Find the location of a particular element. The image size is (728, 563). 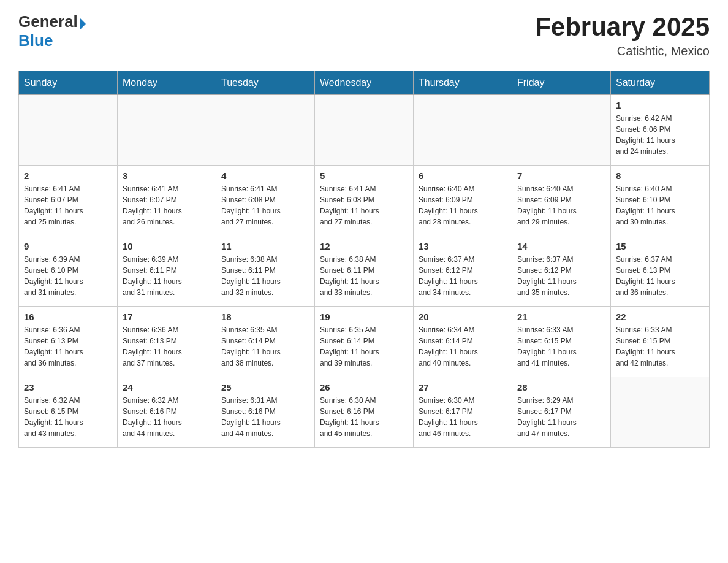

calendar-day-cell: 6Sunrise: 6:40 AM Sunset: 6:09 PM Daylig… is located at coordinates (463, 201).